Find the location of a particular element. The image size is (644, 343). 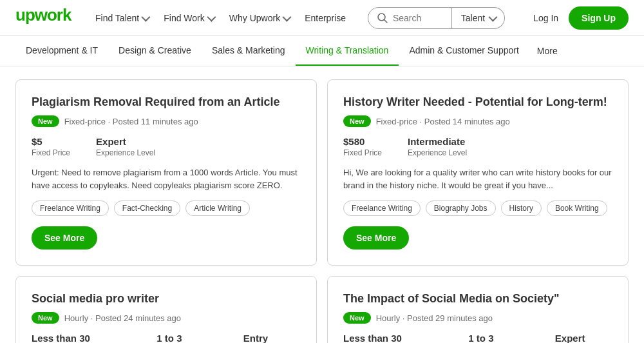

job-hours-3: Less than 30 hrs/week Hours needed is located at coordinates (393, 338).